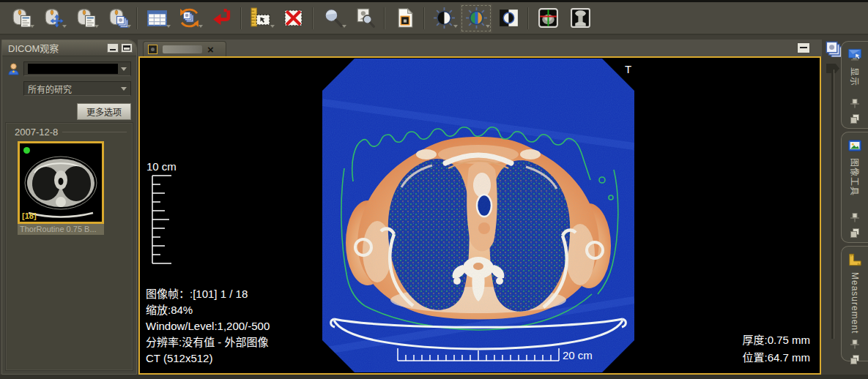  I want to click on info-resolution: 分辨率:没有值 - 外部图像, so click(208, 342).